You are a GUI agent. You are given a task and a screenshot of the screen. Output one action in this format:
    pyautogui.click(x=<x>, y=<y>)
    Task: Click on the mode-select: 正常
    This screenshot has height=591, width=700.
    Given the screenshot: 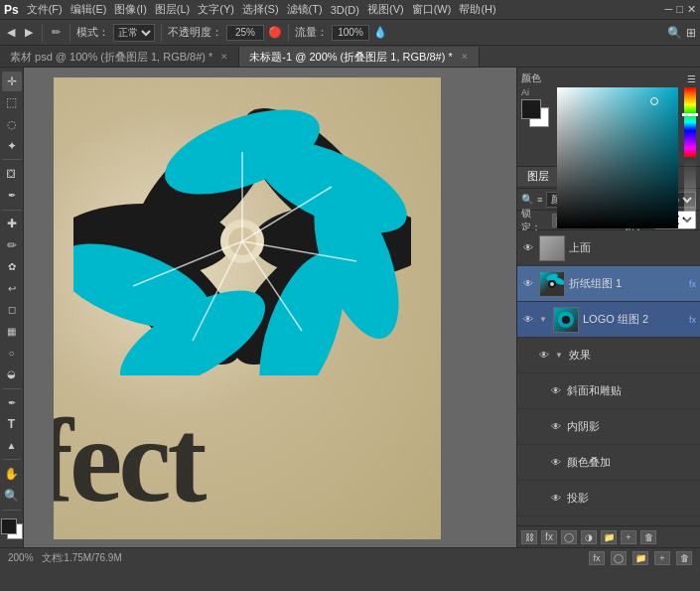 What is the action you would take?
    pyautogui.click(x=134, y=33)
    